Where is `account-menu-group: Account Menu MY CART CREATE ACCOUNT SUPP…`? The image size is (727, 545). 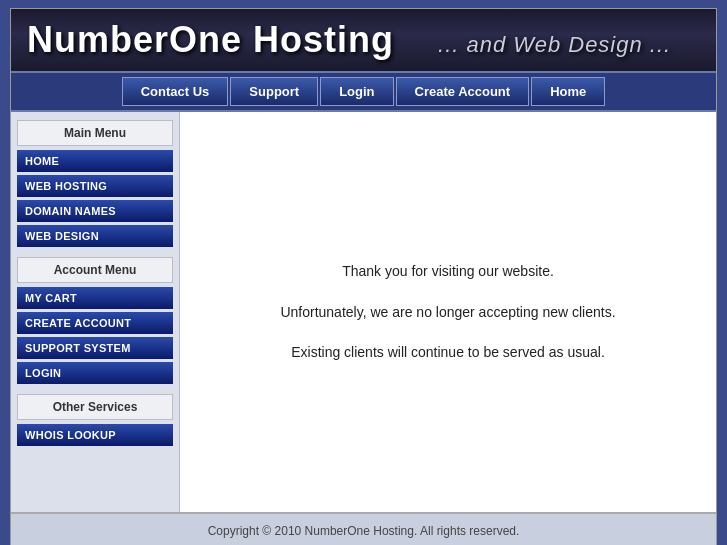 account-menu-group: Account Menu MY CART CREATE ACCOUNT SUPP… is located at coordinates (95, 320).